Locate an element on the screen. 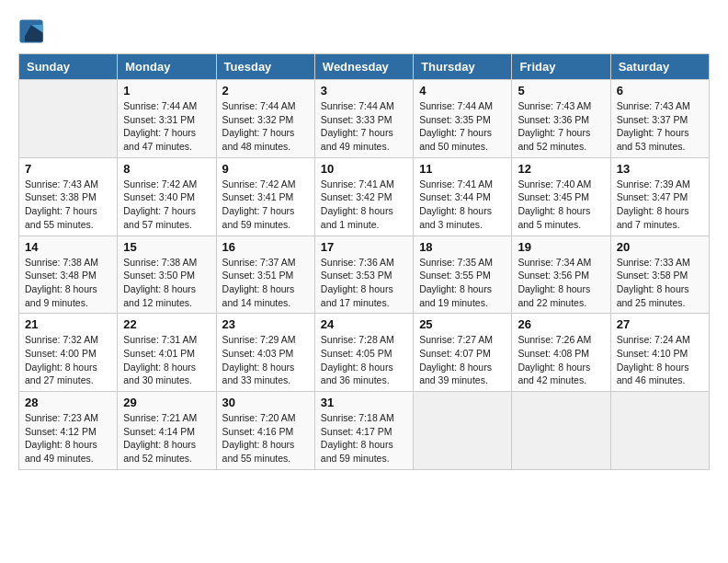 The width and height of the screenshot is (728, 563). day-info: Sunrise: 7:27 AM Sunset: 4:07 PM Dayligh… is located at coordinates (462, 361).